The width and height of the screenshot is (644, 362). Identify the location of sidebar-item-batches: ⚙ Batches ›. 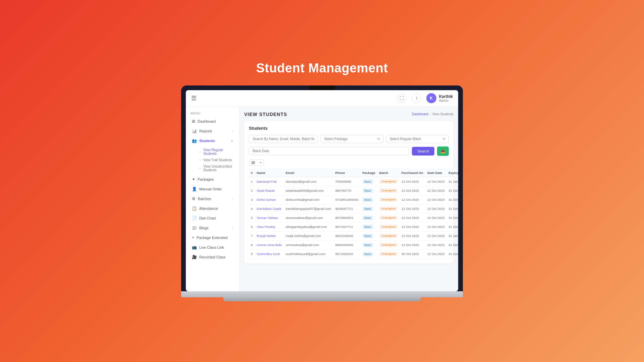
(213, 199).